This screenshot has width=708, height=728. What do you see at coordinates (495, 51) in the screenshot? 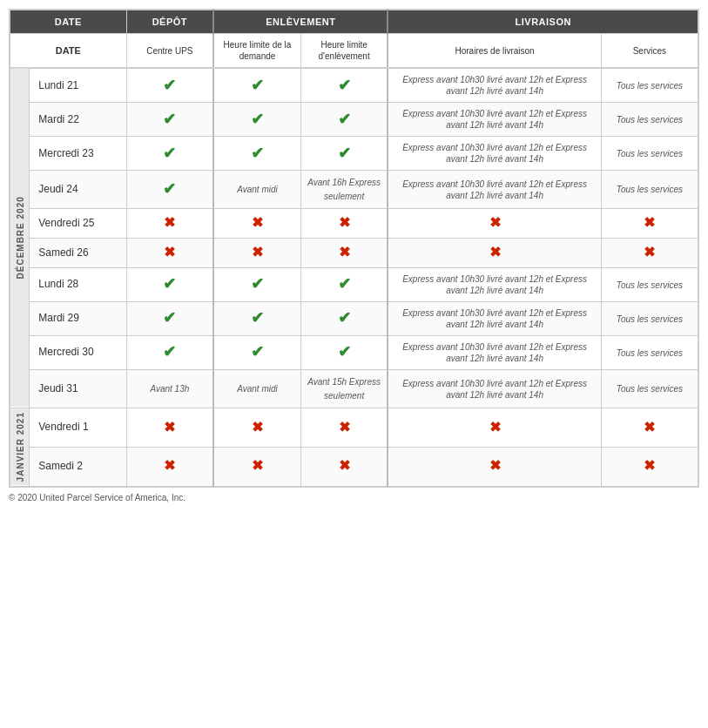
I see `horaires-livraison-subheader: Horaires de livraison` at bounding box center [495, 51].